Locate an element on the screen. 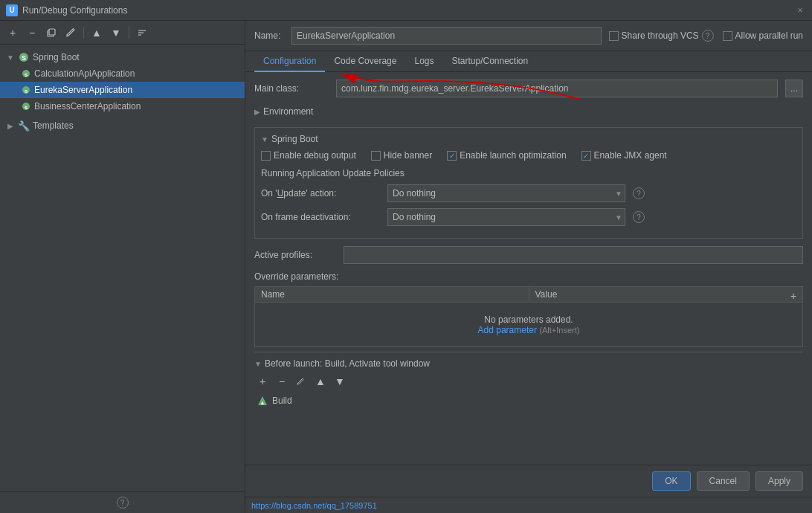  frame-deactivation-dropdown: Do nothing Hot swap classes Update class… is located at coordinates (506, 217).